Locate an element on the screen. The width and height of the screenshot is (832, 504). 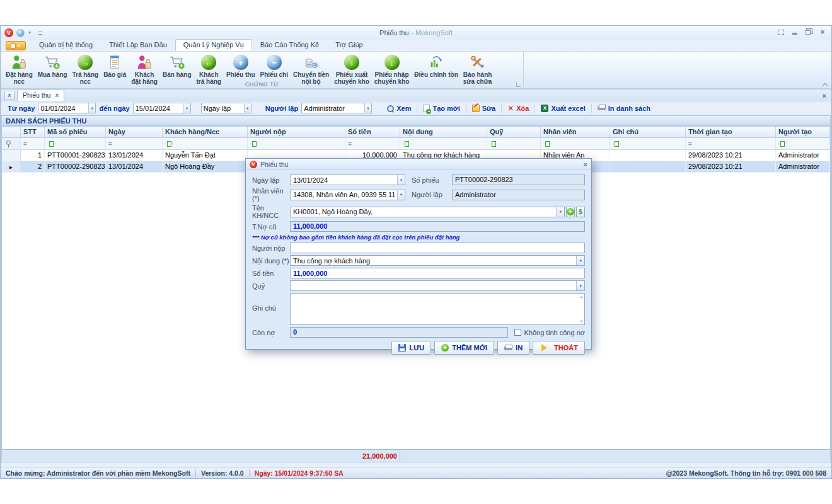
ngay-lap-dropdown-icon: ▼ is located at coordinates (401, 180).